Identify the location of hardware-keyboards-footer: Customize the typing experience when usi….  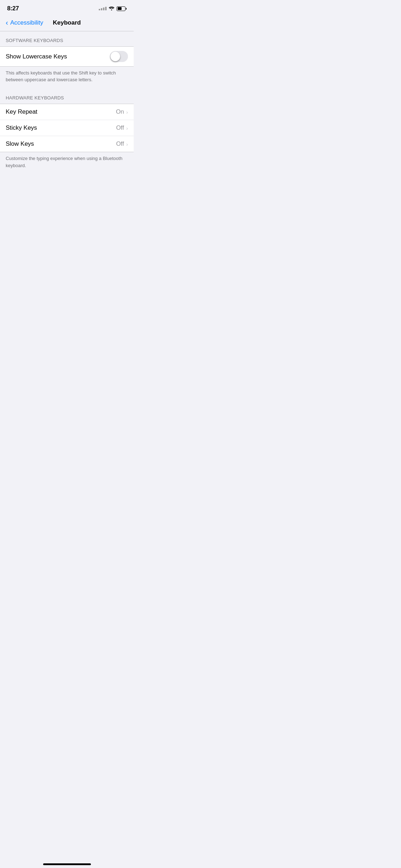
(67, 163).